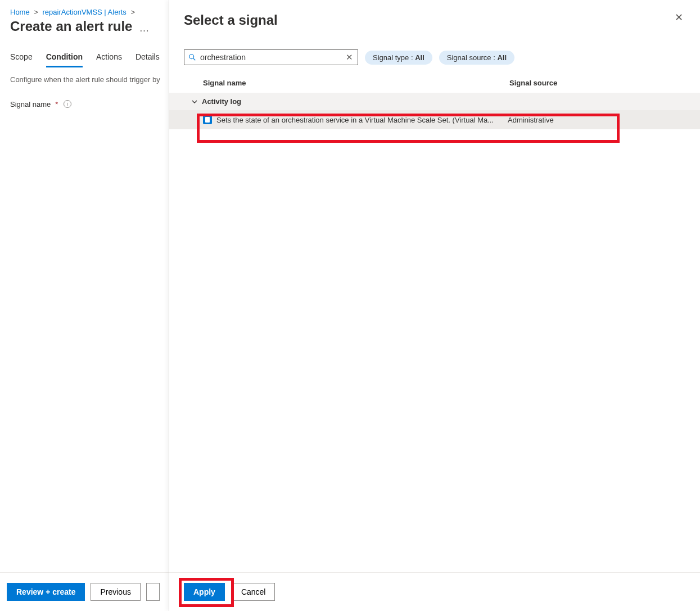 The height and width of the screenshot is (611, 700). Describe the element at coordinates (271, 57) in the screenshot. I see `search-input-wrapper: ✕` at that location.